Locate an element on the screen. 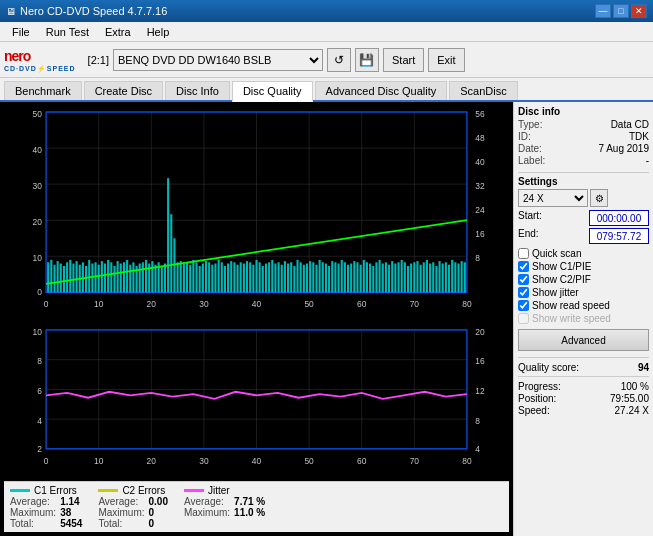 The height and width of the screenshot is (536, 653). disc-label-label: Label: is located at coordinates (532, 160).